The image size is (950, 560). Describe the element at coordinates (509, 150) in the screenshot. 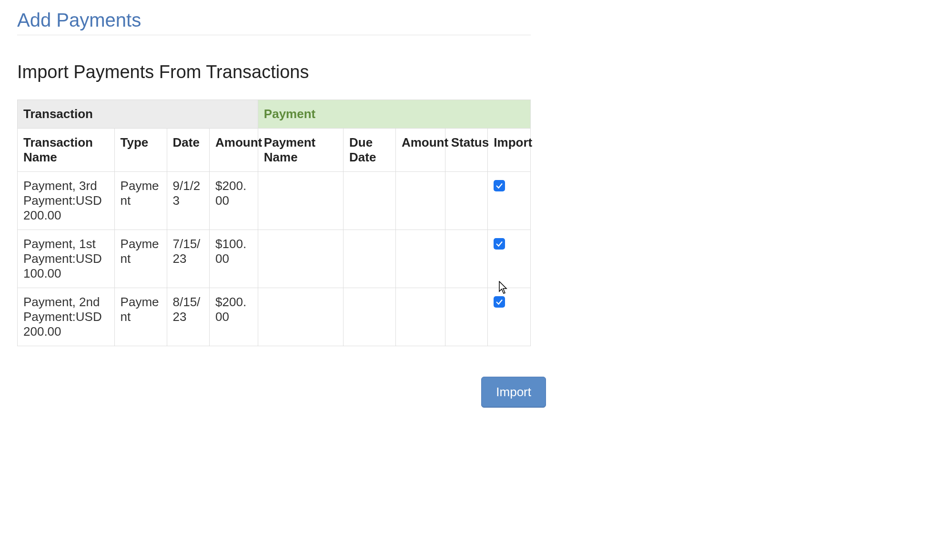

I see `col-import: Import` at that location.